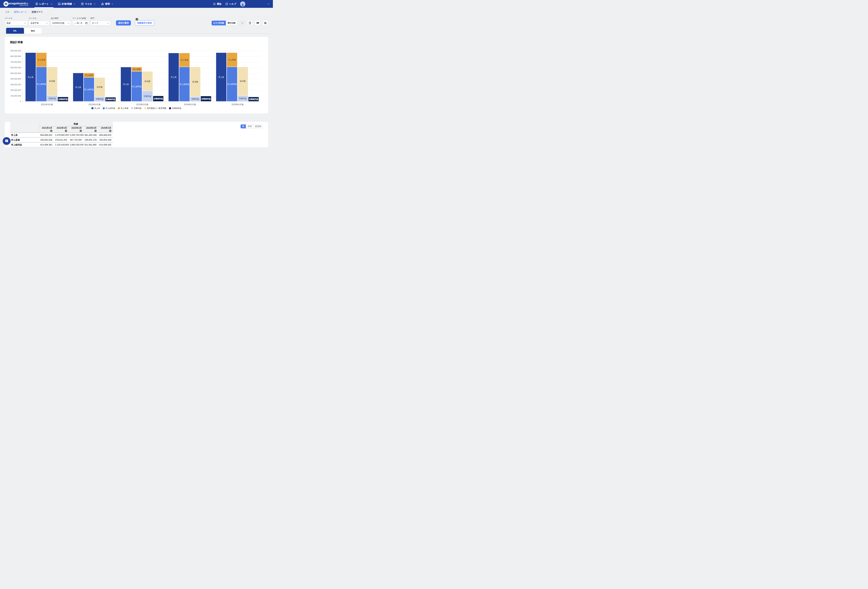 The width and height of the screenshot is (868, 589). What do you see at coordinates (7, 141) in the screenshot?
I see `chat-bubble-icon` at bounding box center [7, 141].